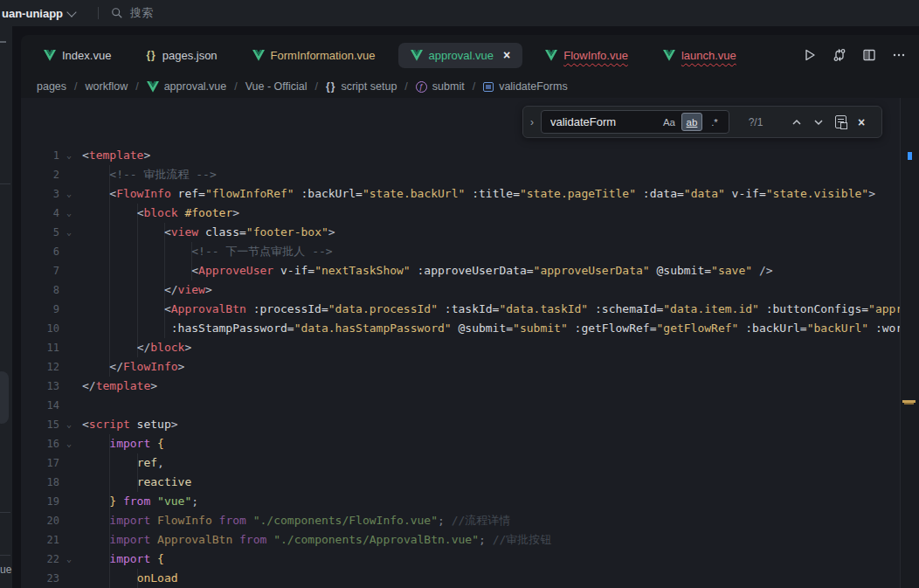  What do you see at coordinates (669, 122) in the screenshot?
I see `match-case-button: Aa` at bounding box center [669, 122].